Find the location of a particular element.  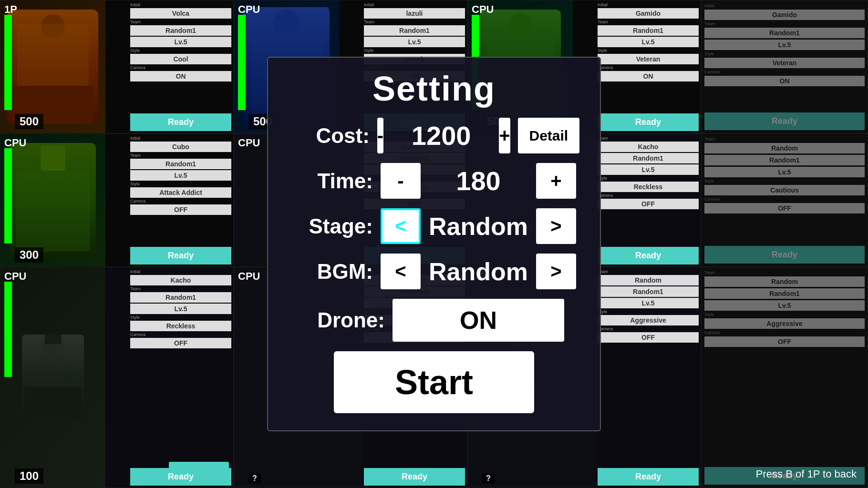

cpu-bot2-info: Team Random Random1 Lv.5 Style Aggressiv… is located at coordinates (648, 377).